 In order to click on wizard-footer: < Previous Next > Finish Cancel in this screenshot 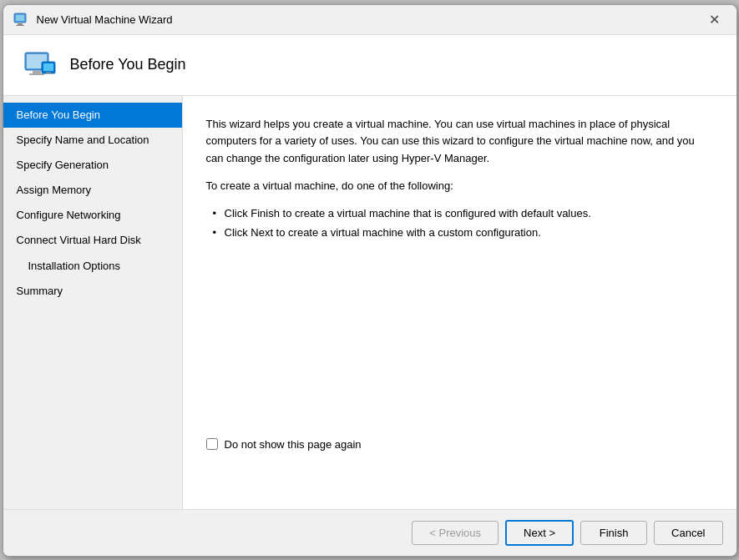, I will do `click(370, 532)`.